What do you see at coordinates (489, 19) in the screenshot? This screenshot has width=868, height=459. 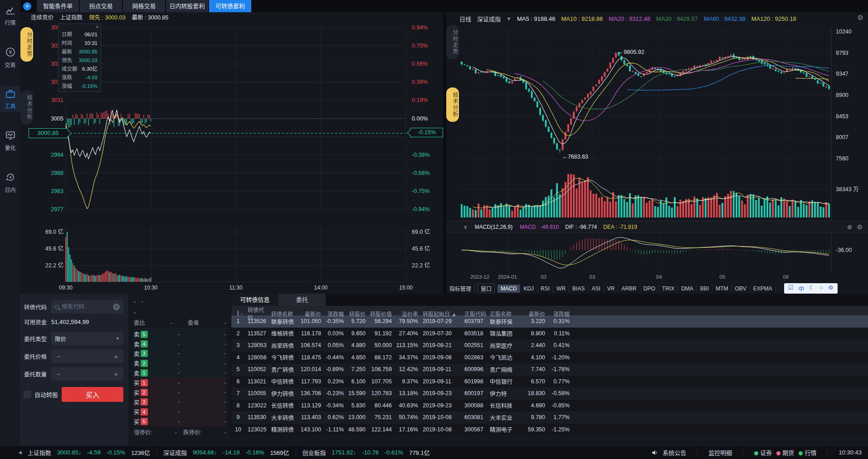 I see `index-name: 深证成指` at bounding box center [489, 19].